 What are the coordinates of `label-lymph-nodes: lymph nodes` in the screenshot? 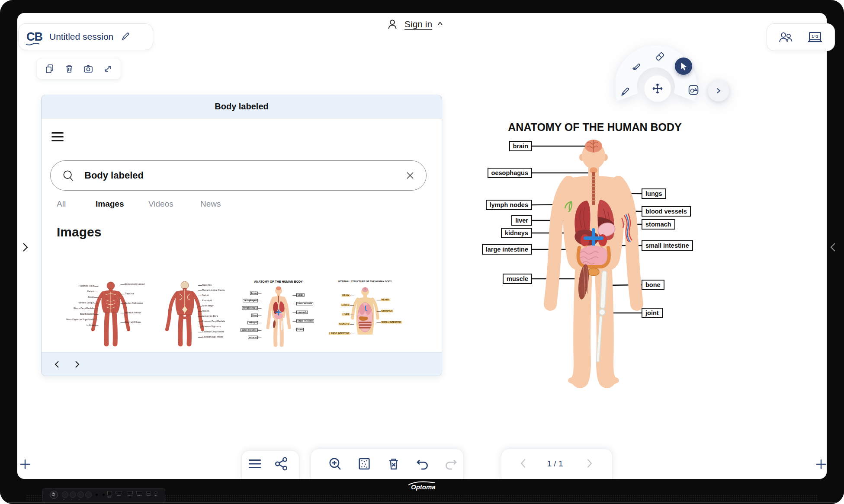 It's located at (509, 205).